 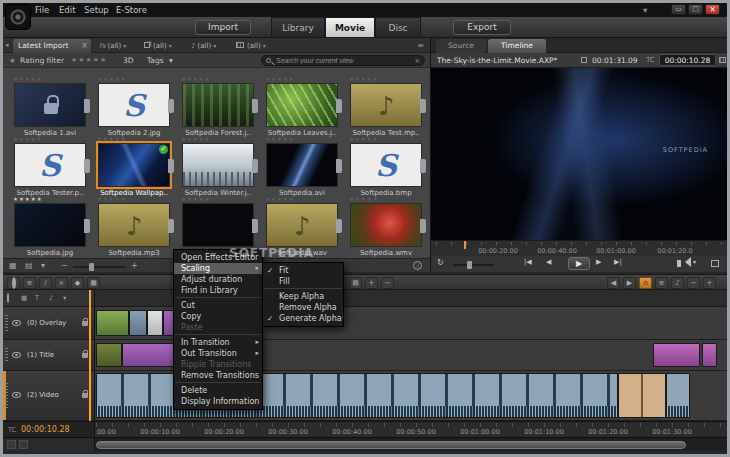 What do you see at coordinates (365, 444) in the screenshot?
I see `timeline-scrollbar` at bounding box center [365, 444].